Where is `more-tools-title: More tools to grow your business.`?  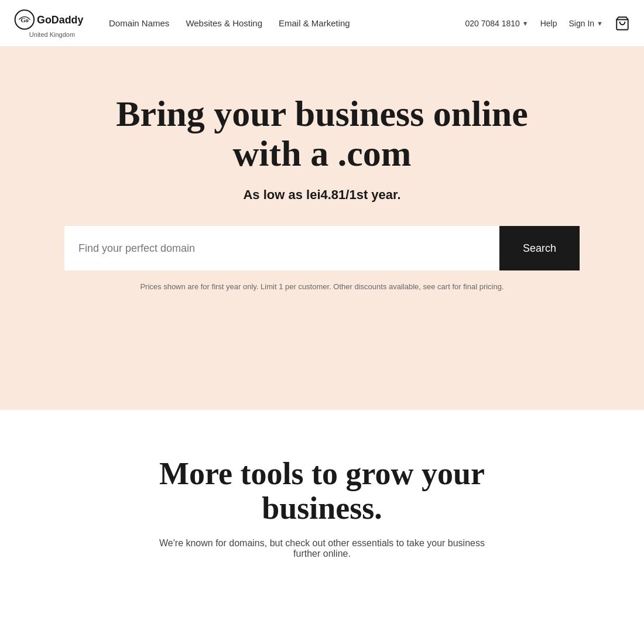
more-tools-title: More tools to grow your business. is located at coordinates (322, 492).